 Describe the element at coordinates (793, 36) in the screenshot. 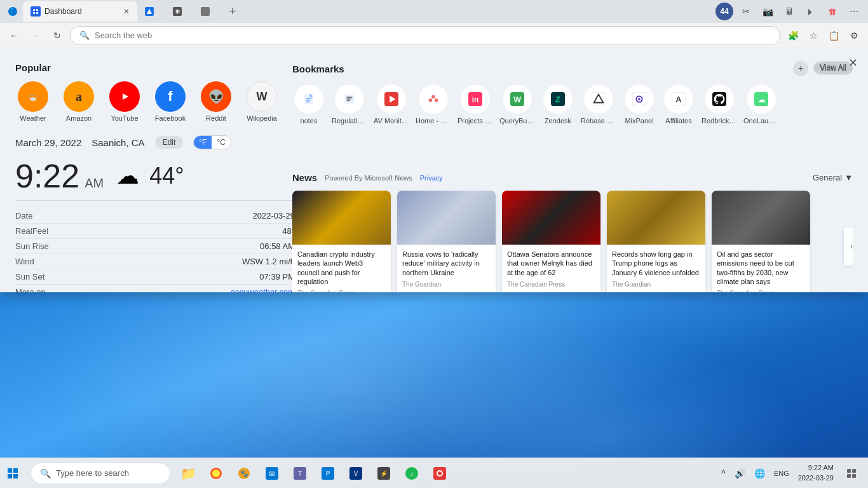

I see `extensions-icon: 🧩` at that location.